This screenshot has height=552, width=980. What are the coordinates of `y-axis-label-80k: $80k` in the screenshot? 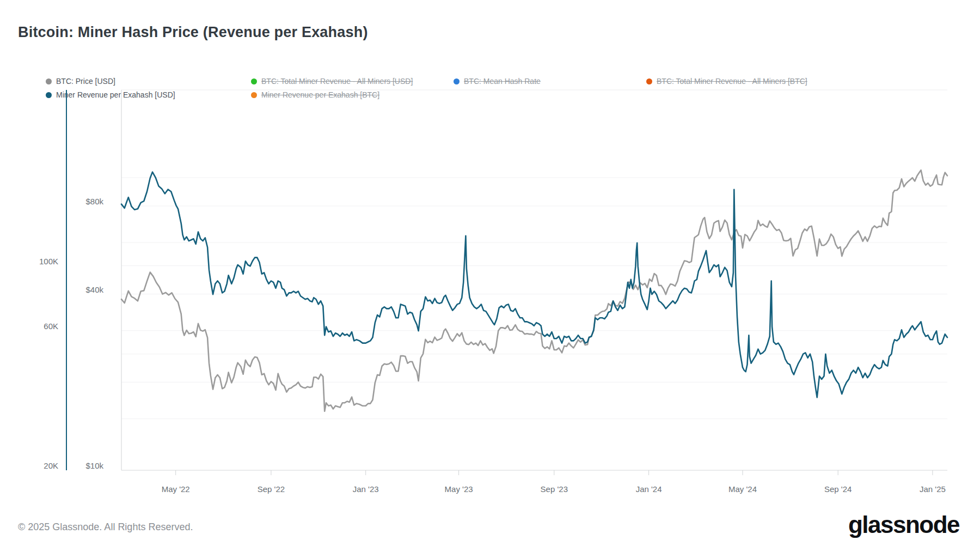 It's located at (95, 202).